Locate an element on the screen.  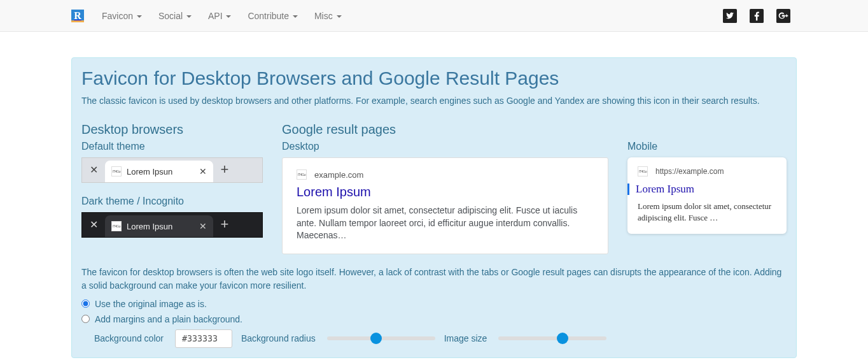
desktop-subheading: Desktop is located at coordinates (445, 147).